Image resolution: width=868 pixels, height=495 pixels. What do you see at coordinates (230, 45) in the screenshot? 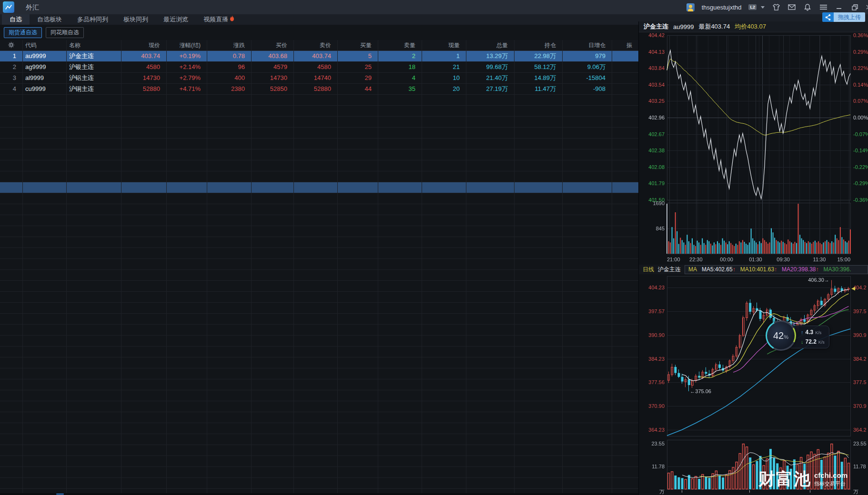
I see `column-header-涨跌: 涨跌` at bounding box center [230, 45].